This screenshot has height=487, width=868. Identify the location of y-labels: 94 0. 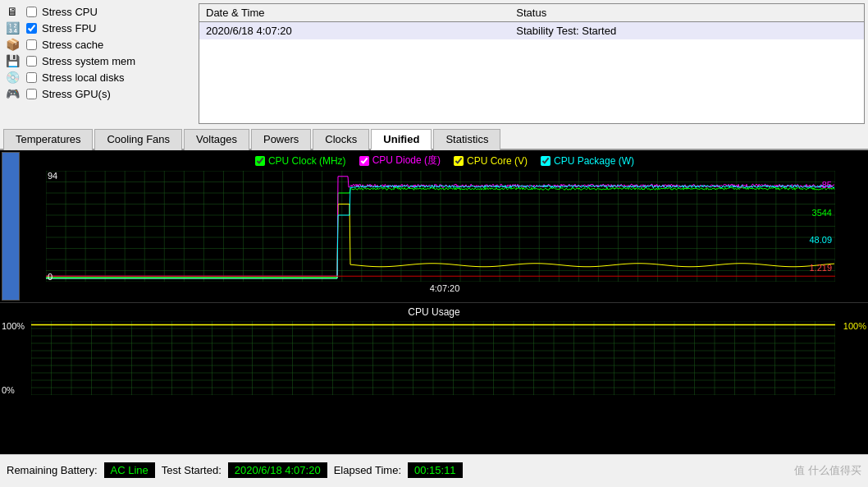
(53, 227).